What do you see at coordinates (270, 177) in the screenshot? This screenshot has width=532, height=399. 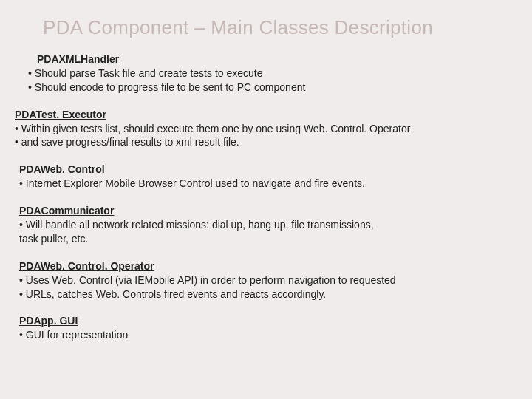 I see `section-pdaweb-control: PDAWeb. Control • Internet Explorer Mobi…` at bounding box center [270, 177].